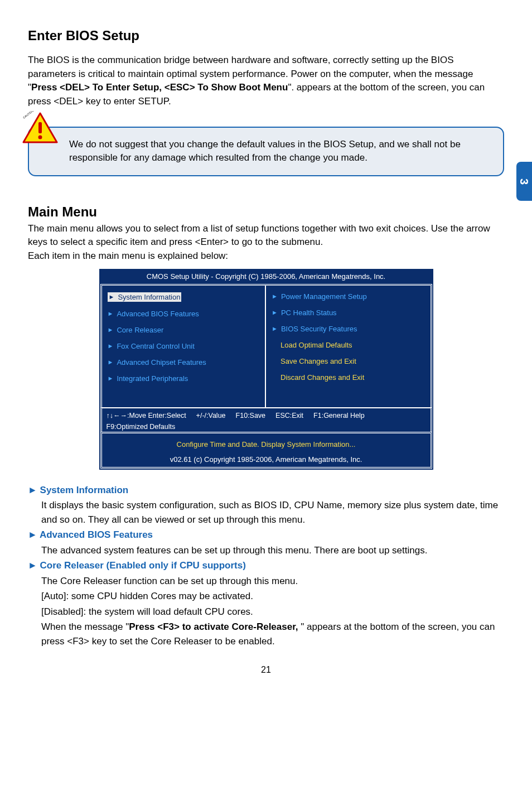 The image size is (532, 810). I want to click on bios-label: System Information, so click(149, 297).